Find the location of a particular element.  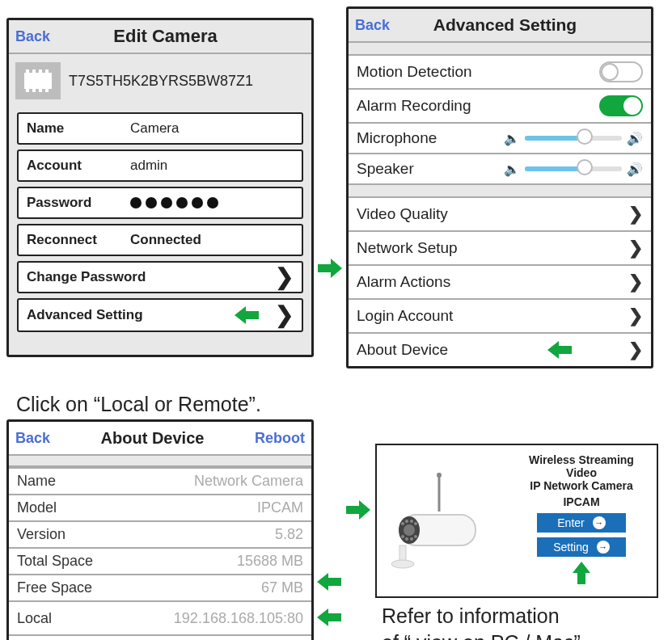

password-field: Password is located at coordinates (160, 203).